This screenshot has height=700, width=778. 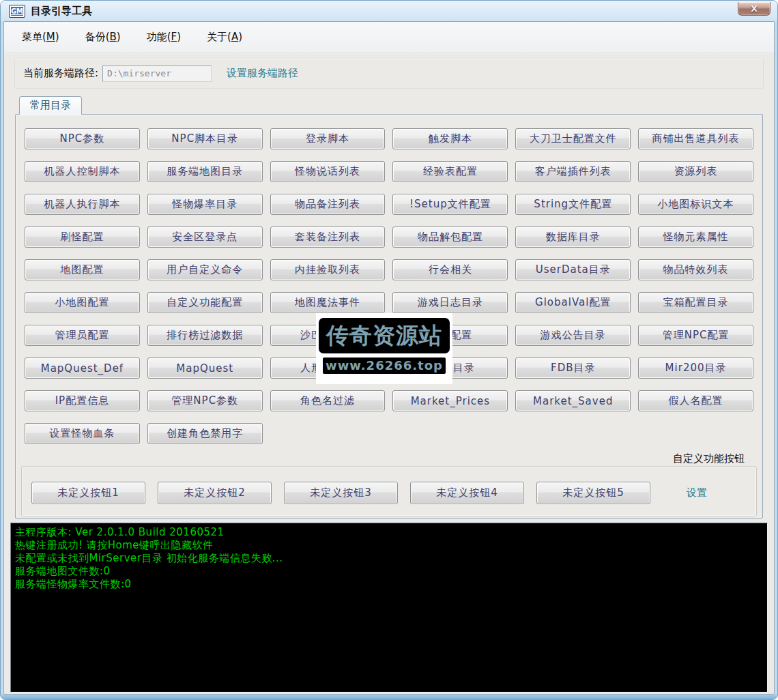 I want to click on grid-button-29: UserData目录, so click(x=573, y=270).